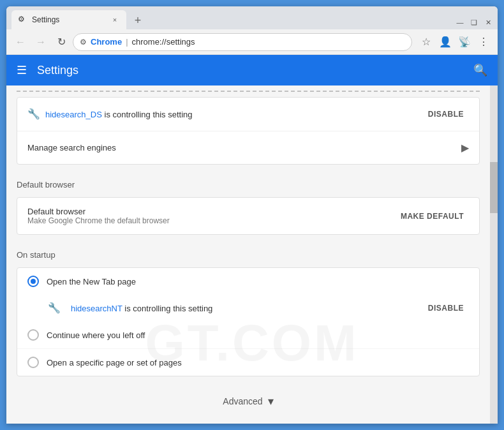 The height and width of the screenshot is (430, 504). What do you see at coordinates (212, 212) in the screenshot?
I see `default-browser-label: Default browser` at bounding box center [212, 212].